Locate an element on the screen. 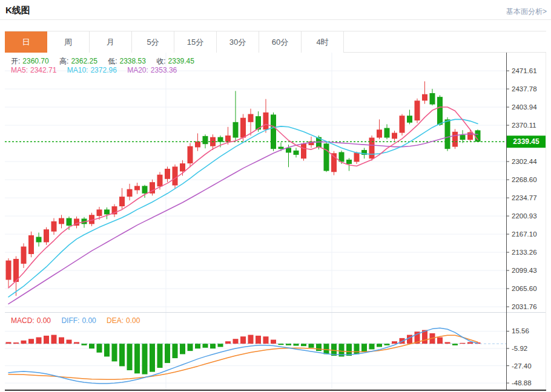 The height and width of the screenshot is (392, 551). axis-label: 2302.44 is located at coordinates (524, 162).